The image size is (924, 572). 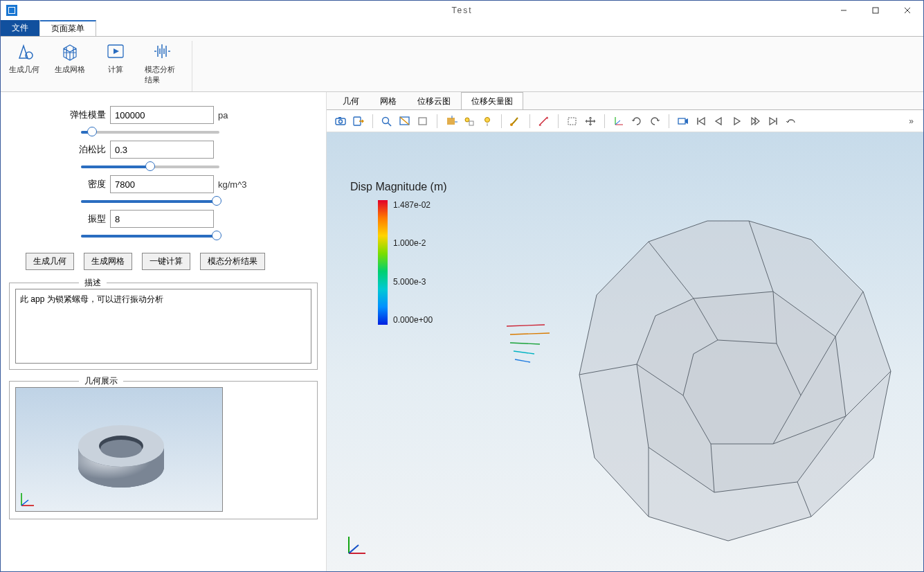 I want to click on window-title: Test, so click(x=462, y=10).